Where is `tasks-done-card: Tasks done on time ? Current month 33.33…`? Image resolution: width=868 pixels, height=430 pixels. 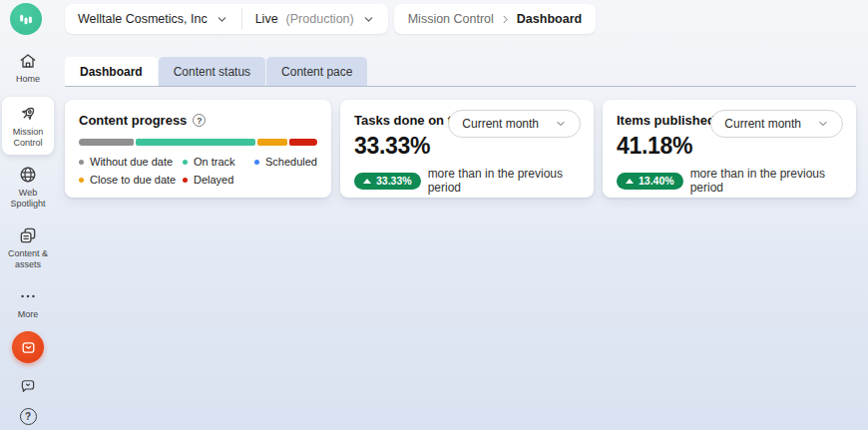
tasks-done-card: Tasks done on time ? Current month 33.33… is located at coordinates (467, 149).